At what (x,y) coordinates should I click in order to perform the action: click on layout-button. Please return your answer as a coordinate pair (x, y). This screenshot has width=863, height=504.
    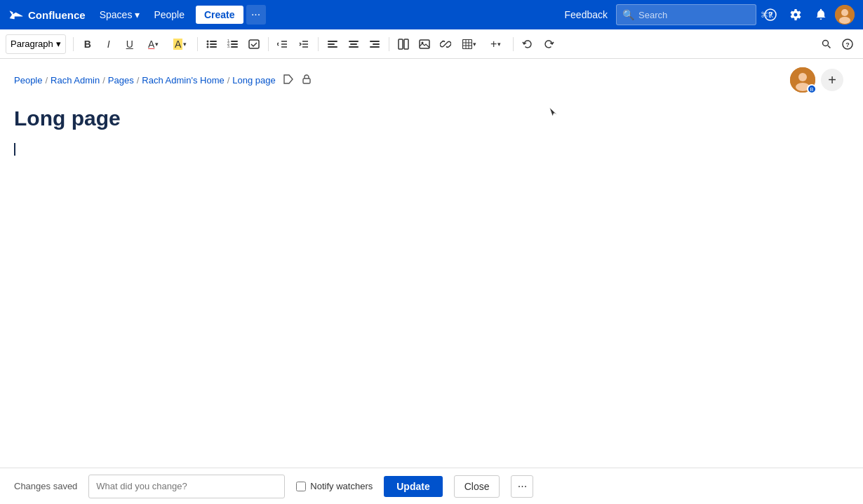
    Looking at the image, I should click on (403, 44).